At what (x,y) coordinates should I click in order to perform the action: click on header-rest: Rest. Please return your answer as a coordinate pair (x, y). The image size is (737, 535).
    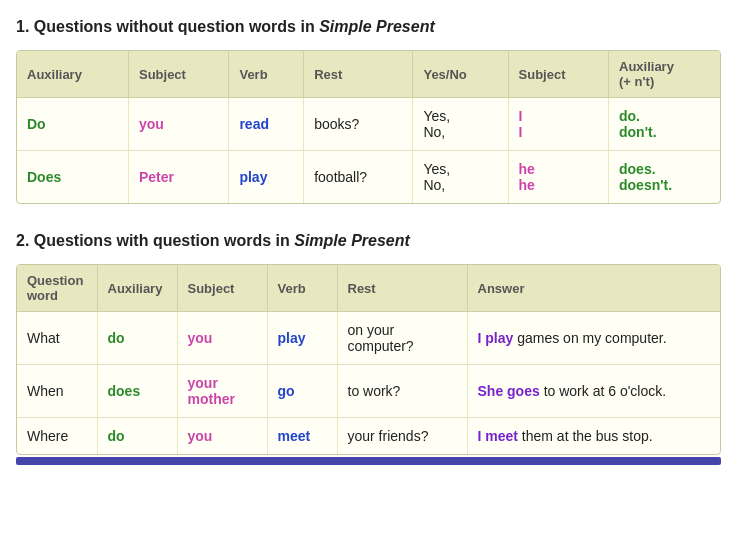
    Looking at the image, I should click on (358, 74).